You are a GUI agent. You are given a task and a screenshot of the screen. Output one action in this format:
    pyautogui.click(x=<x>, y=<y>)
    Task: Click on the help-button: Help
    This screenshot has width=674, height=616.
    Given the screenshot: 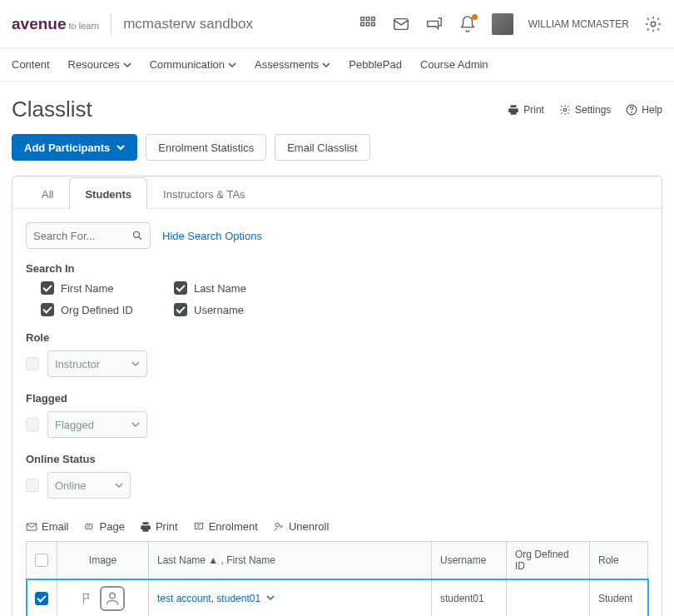 What is the action you would take?
    pyautogui.click(x=644, y=110)
    